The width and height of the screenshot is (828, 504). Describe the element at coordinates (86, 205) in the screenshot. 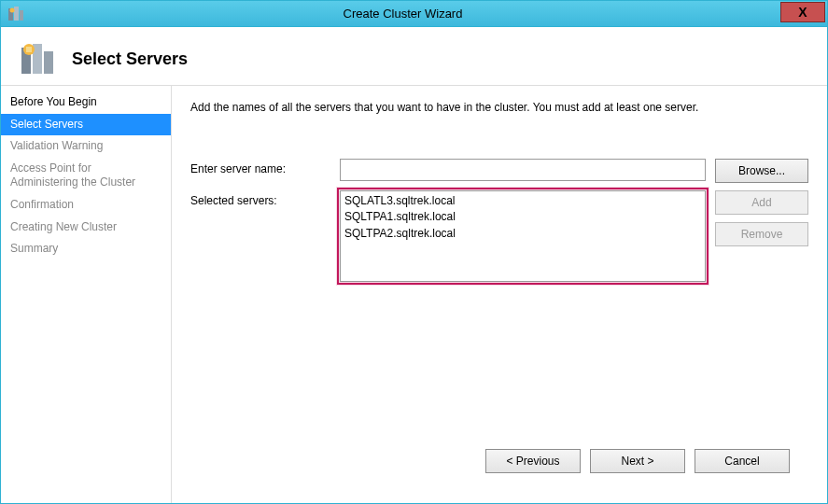

I see `step-confirmation: Confirmation` at that location.